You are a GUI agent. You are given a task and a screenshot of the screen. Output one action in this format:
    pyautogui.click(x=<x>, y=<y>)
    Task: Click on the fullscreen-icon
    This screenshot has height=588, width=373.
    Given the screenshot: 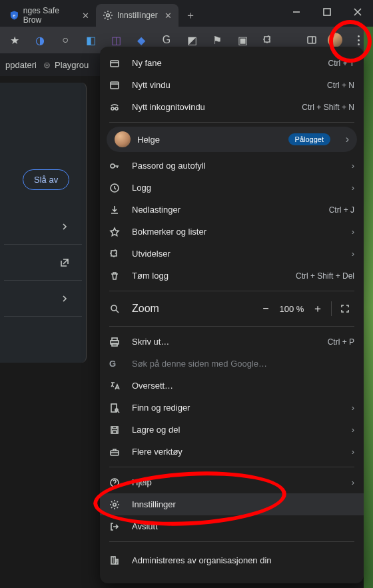 What is the action you would take?
    pyautogui.click(x=345, y=309)
    